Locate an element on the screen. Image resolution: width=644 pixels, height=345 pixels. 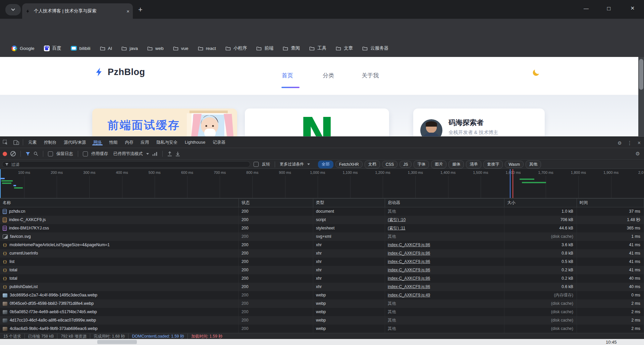
column-header-名称: 名称 is located at coordinates (119, 203).